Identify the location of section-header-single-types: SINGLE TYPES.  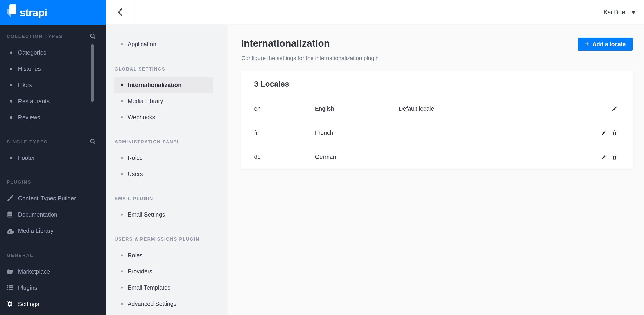
(27, 142).